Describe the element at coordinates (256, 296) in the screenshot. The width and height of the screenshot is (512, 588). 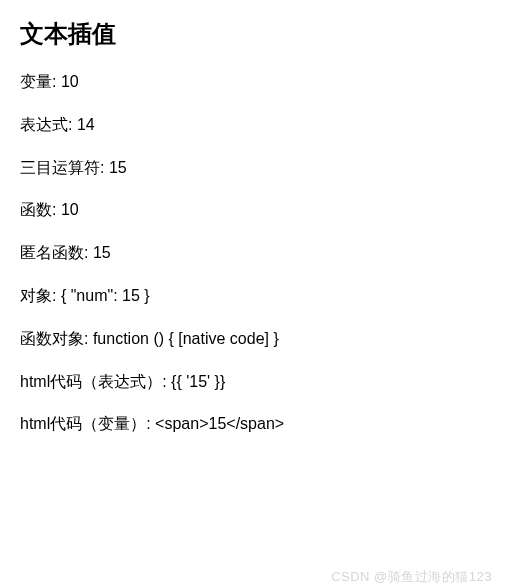
I see `line-object: 对象: { "num": 15 }` at that location.